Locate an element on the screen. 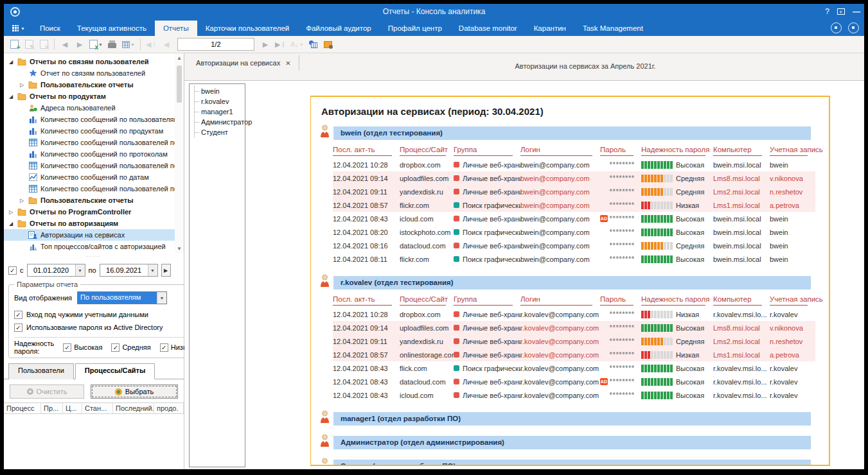  table-view-button: ▼ is located at coordinates (128, 45).